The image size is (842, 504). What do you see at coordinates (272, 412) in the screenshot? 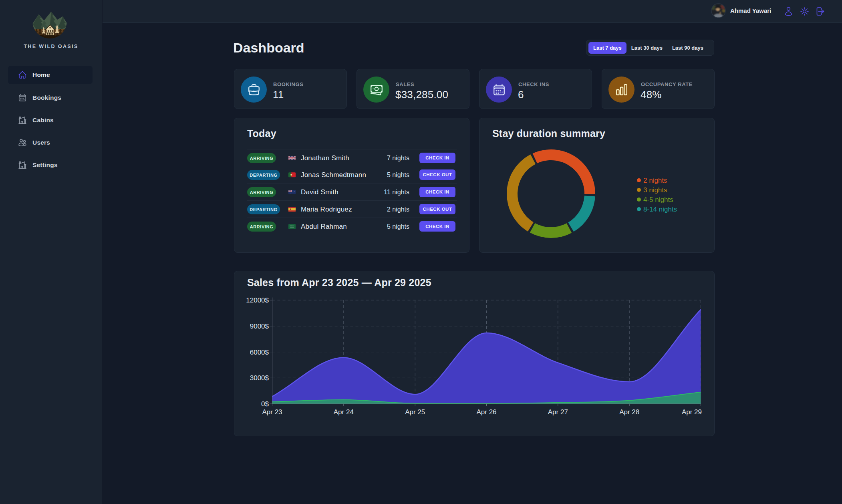
I see `svg-text: Apr 23` at bounding box center [272, 412].